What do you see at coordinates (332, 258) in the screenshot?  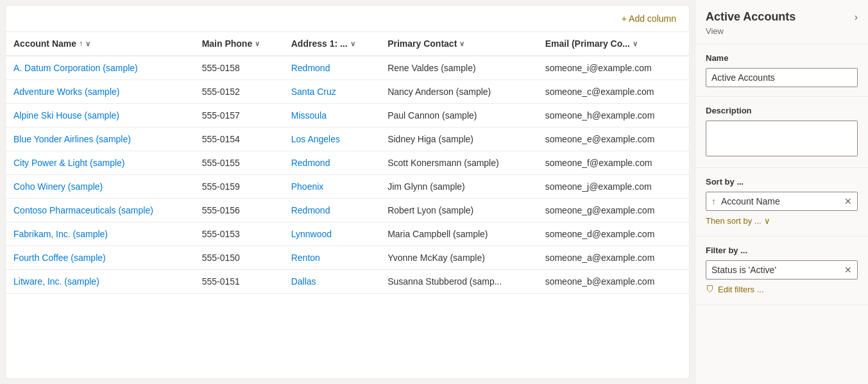 I see `cell-address1: Renton` at bounding box center [332, 258].